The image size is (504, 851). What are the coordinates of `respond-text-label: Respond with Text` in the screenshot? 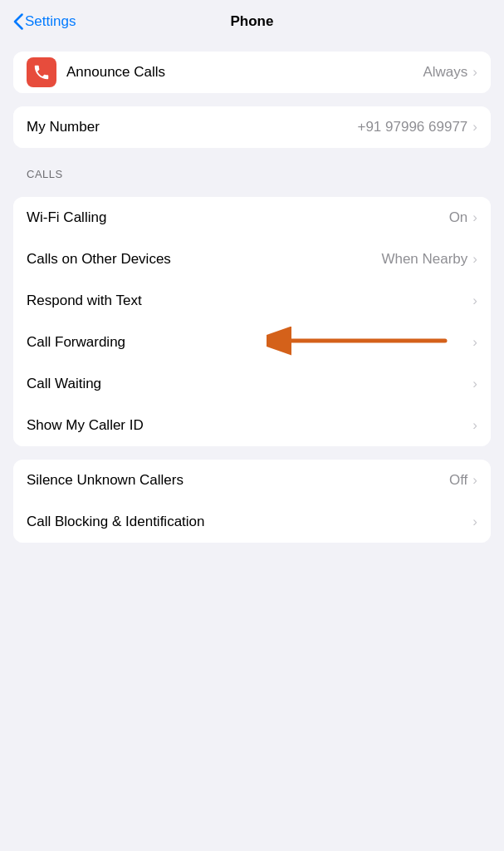 It's located at (247, 301).